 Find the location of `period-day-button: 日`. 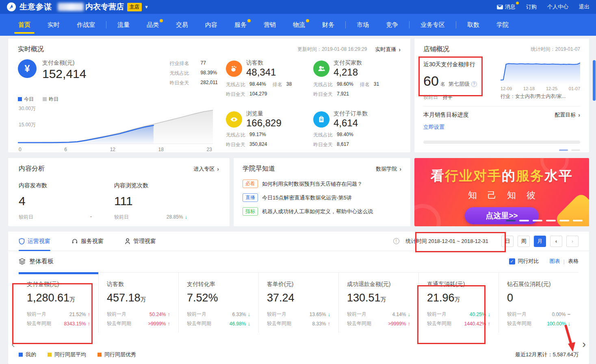

period-day-button: 日 is located at coordinates (507, 241).